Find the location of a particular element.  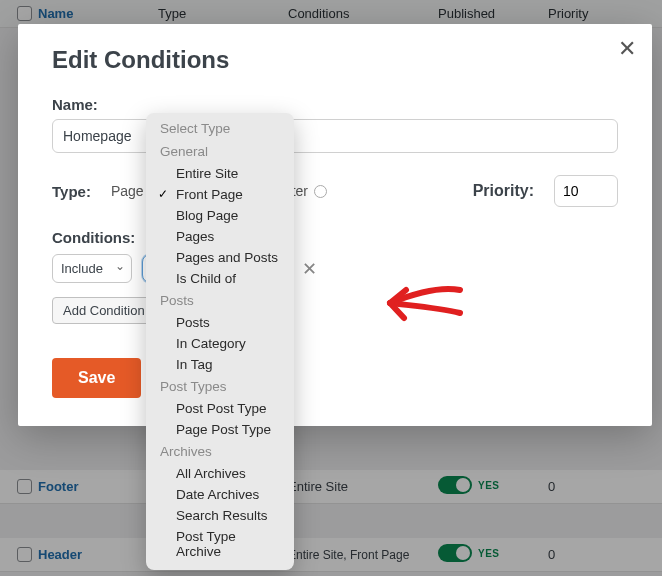

dd-item: All Archives is located at coordinates (220, 474).